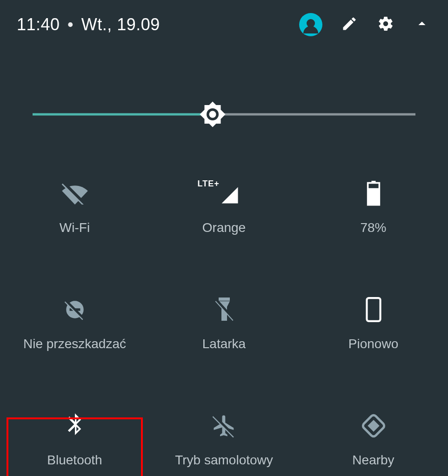  I want to click on bluetooth-tile: Bluetooth, so click(74, 443).